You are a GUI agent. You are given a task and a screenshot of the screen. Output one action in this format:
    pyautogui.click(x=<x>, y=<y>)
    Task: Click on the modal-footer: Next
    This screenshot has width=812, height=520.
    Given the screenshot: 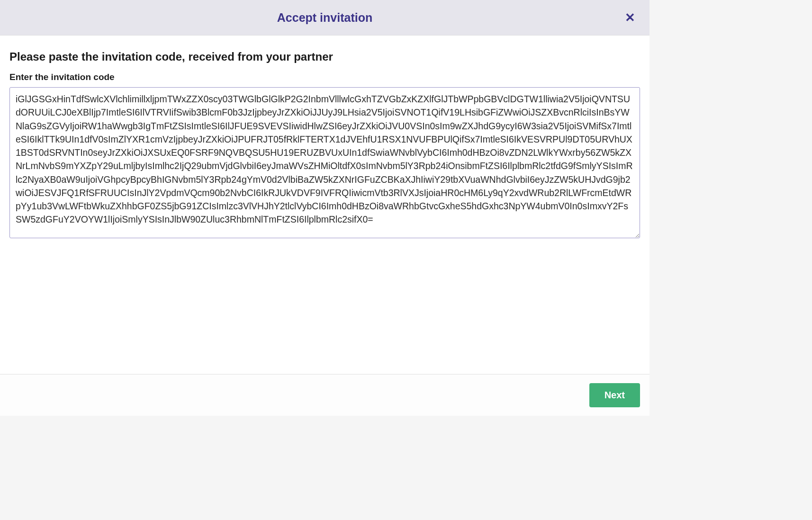 What is the action you would take?
    pyautogui.click(x=325, y=395)
    